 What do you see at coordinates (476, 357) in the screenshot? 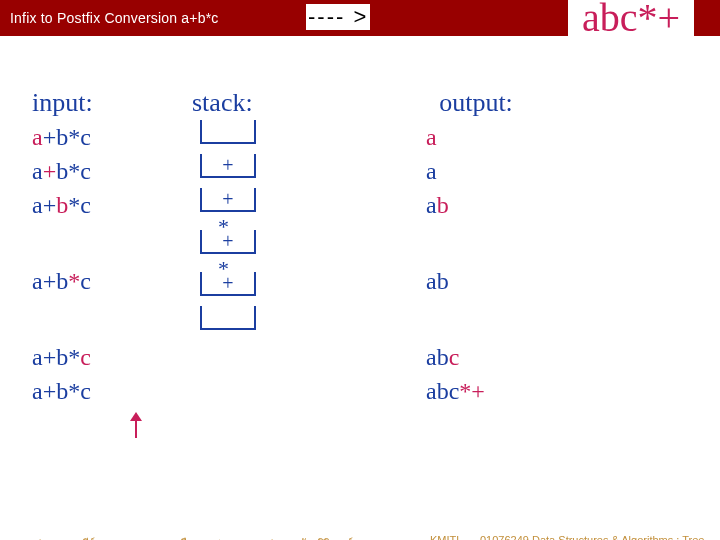
I see `output-row: abc` at bounding box center [476, 357].